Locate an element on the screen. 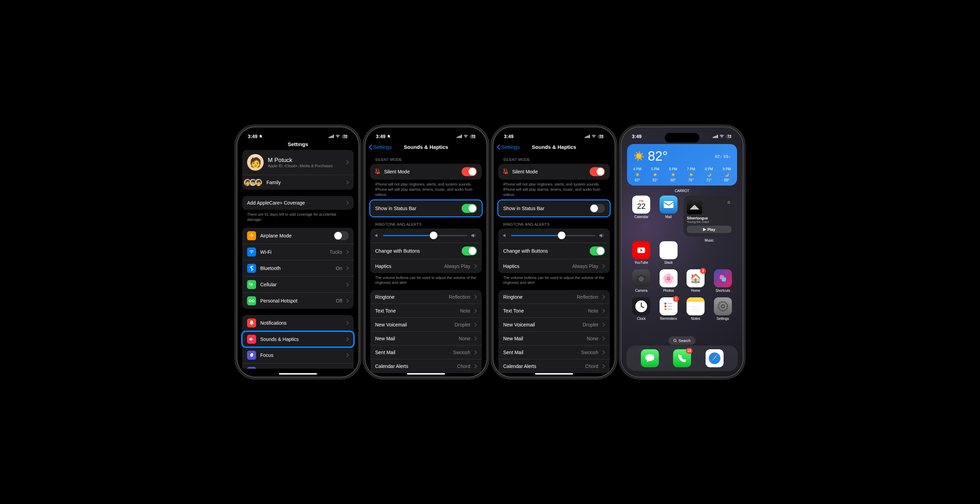 The height and width of the screenshot is (504, 980). weather-widget-label: CARROT is located at coordinates (682, 191).